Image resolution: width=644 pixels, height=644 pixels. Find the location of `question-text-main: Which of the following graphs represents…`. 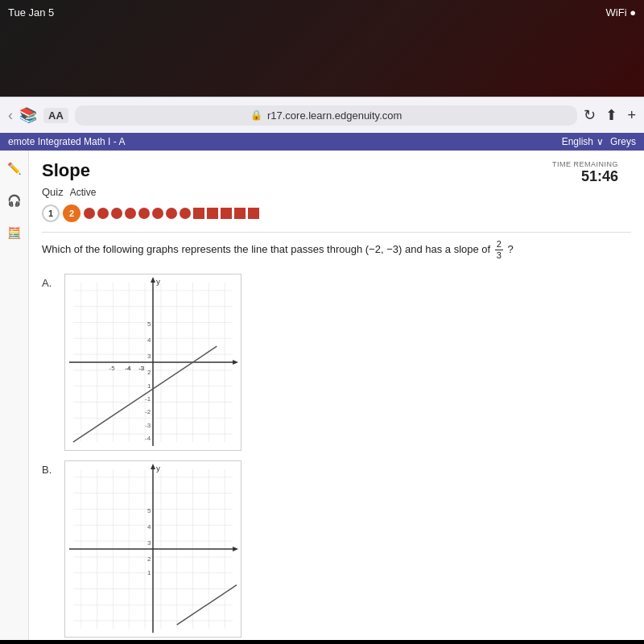

question-text-main: Which of the following graphs represents… is located at coordinates (266, 250).